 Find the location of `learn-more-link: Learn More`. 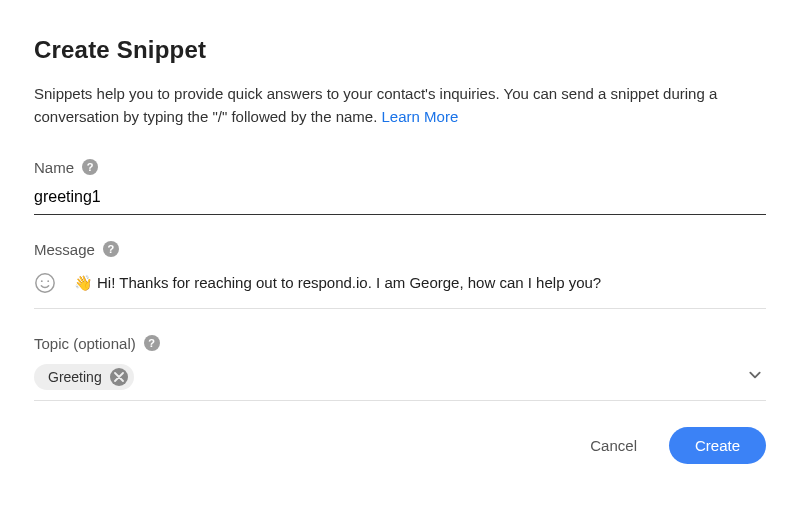

learn-more-link: Learn More is located at coordinates (420, 116).